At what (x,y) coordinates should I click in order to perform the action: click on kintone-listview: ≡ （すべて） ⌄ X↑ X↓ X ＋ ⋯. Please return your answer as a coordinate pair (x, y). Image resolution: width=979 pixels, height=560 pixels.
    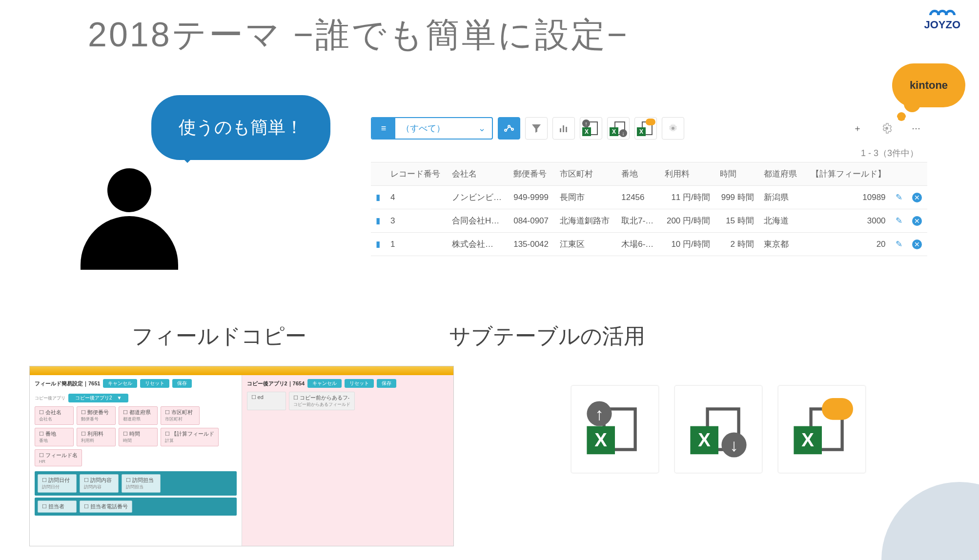
    Looking at the image, I should click on (649, 186).